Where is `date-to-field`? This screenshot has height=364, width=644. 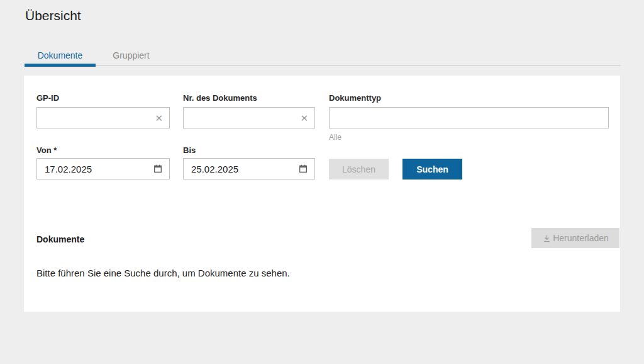 date-to-field is located at coordinates (249, 169).